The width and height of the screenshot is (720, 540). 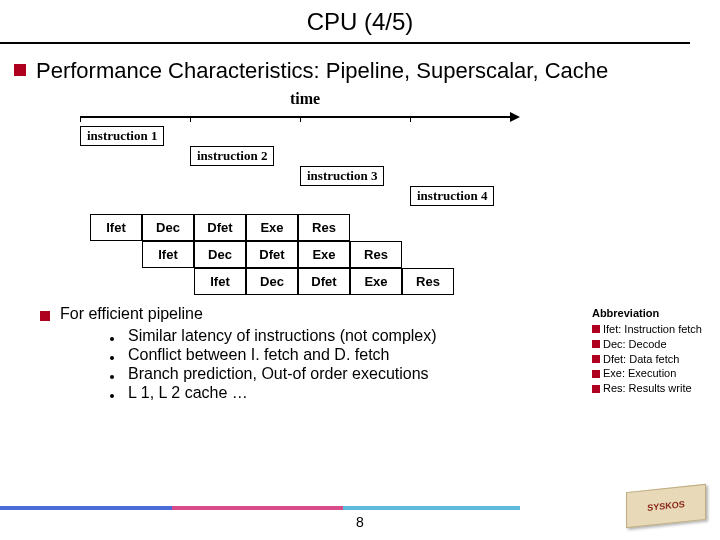 I want to click on instruction-box: instruction 3, so click(x=342, y=176).